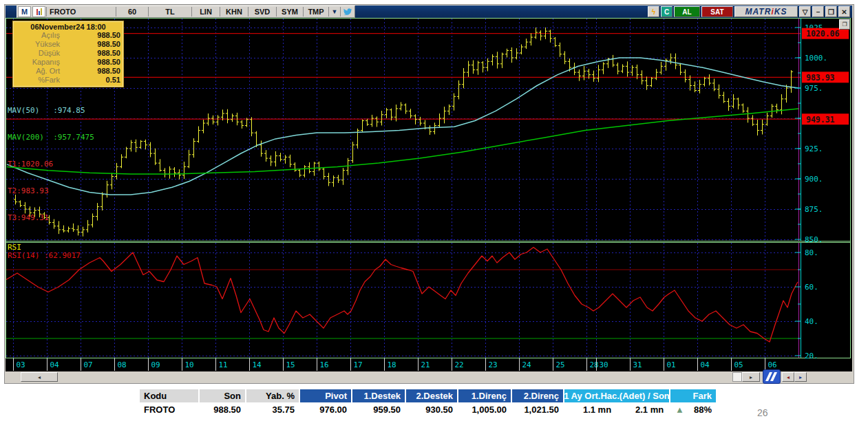 The height and width of the screenshot is (432, 868). I want to click on date-label: 21, so click(425, 365).